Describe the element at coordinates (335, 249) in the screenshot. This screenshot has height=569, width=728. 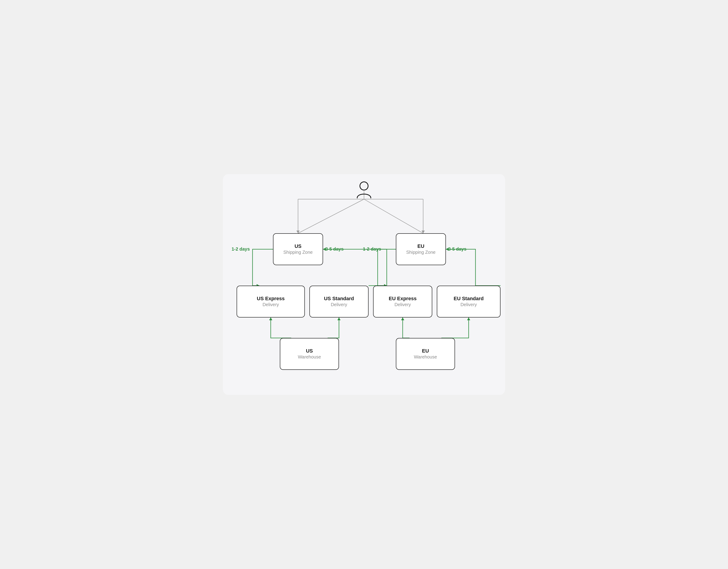
I see `us-standard-days-label: 3-5 days` at that location.